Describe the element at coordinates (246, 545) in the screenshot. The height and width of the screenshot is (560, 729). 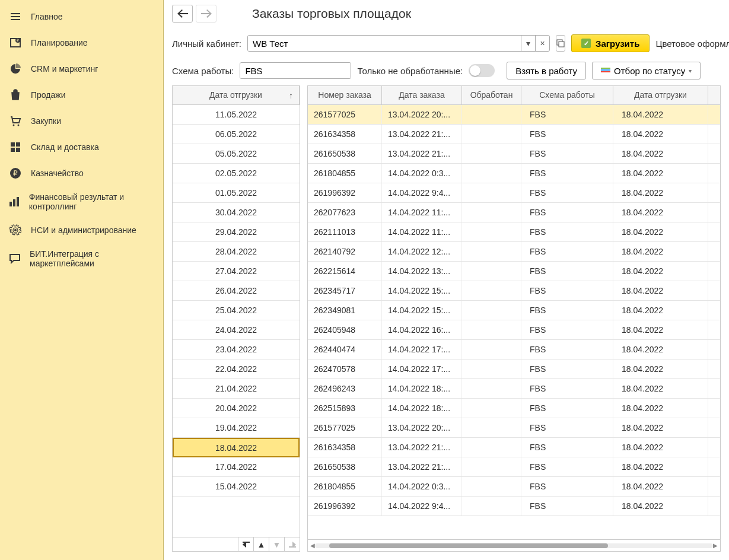
I see `page-first-button` at that location.